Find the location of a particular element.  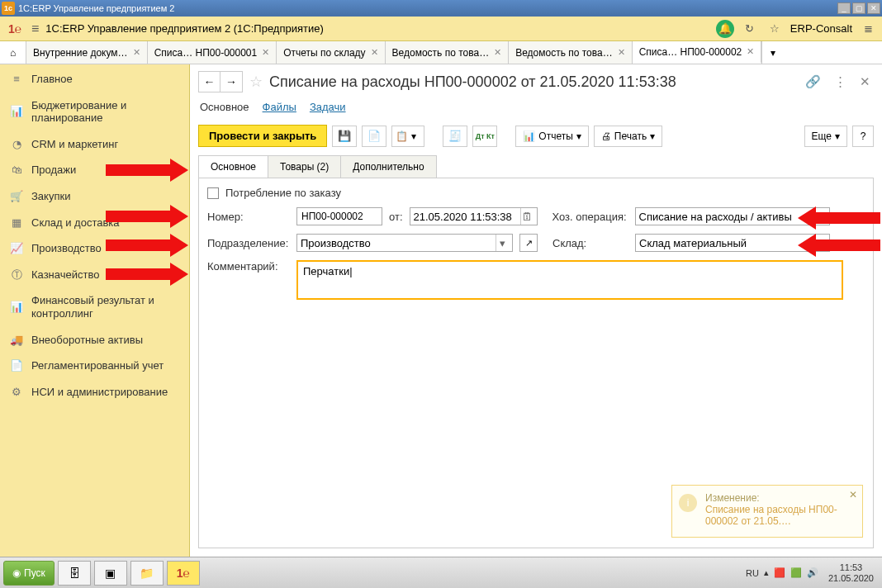

consumption-by-order-checkbox is located at coordinates (213, 193).